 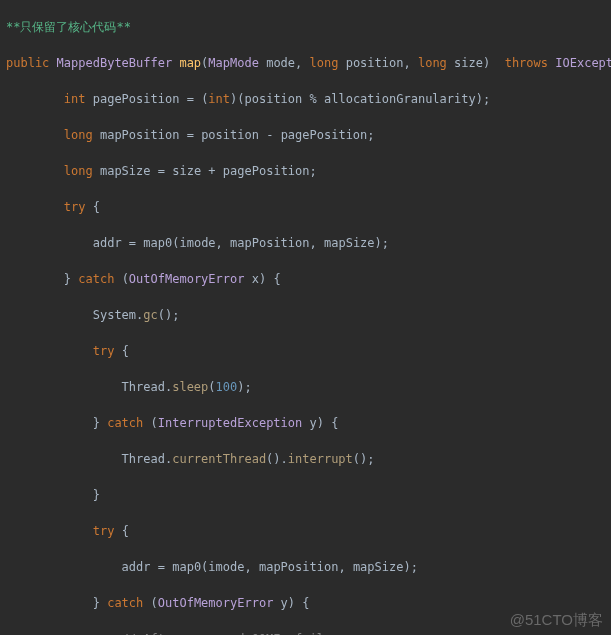 I want to click on code-line: } catch (OutOfMemoryError x) {, so click(x=306, y=279).